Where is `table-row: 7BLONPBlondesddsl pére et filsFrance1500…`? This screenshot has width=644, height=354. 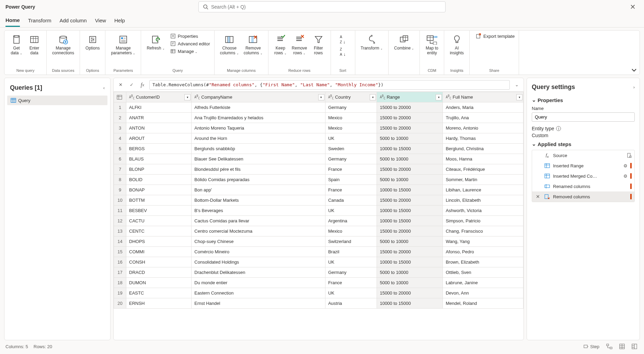 table-row: 7BLONPBlondesddsl pére et filsFrance1500… is located at coordinates (319, 169).